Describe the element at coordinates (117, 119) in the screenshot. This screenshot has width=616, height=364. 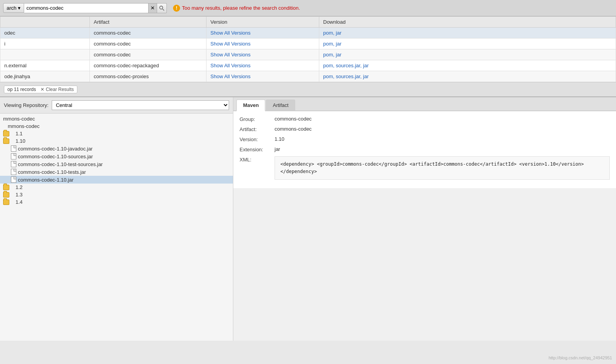
I see `tree-root-group: mmons-codec` at that location.